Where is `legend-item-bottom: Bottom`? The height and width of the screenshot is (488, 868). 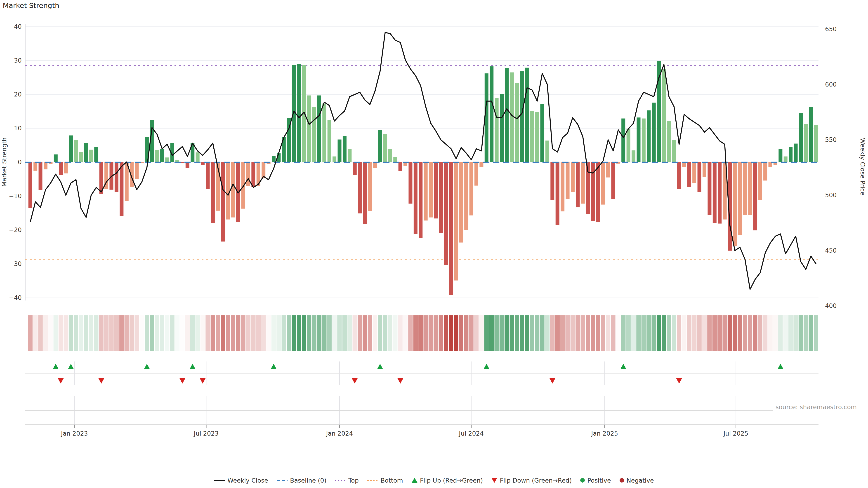 legend-item-bottom: Bottom is located at coordinates (385, 480).